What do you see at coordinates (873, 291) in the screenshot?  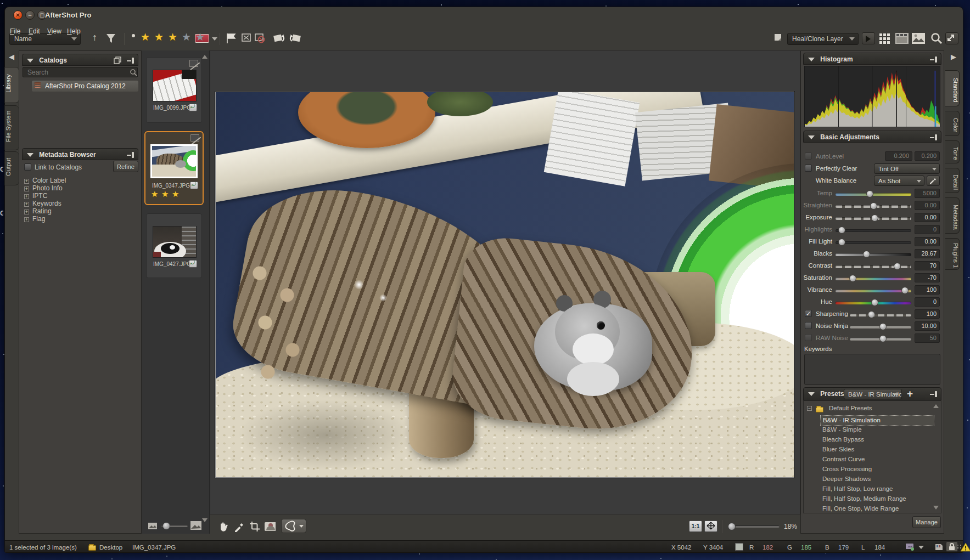 I see `vibrance-slider-track` at bounding box center [873, 291].